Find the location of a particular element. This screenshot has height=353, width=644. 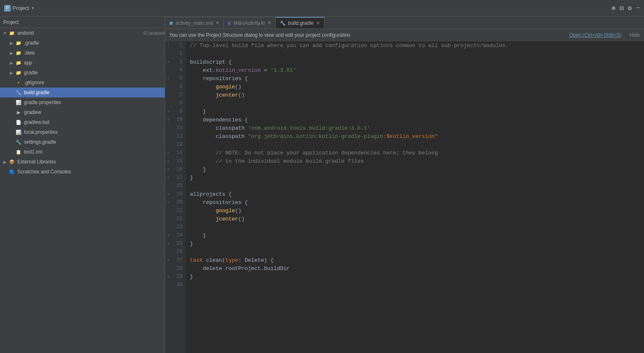

line-num-15: ▽15 is located at coordinates (175, 161).